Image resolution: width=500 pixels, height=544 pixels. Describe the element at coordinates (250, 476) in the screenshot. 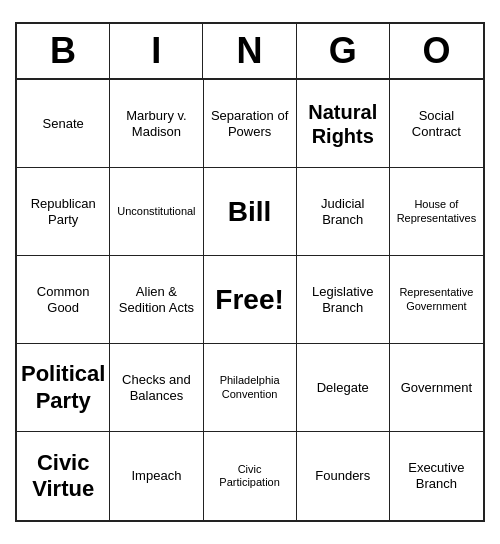

I see `bingo-cell: Civic Participation` at that location.